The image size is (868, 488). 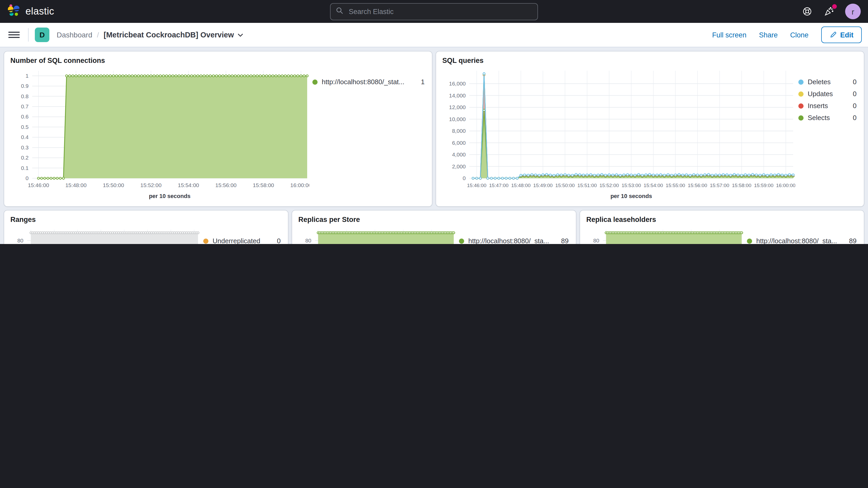 I want to click on legend-item: Inserts0, so click(x=828, y=106).